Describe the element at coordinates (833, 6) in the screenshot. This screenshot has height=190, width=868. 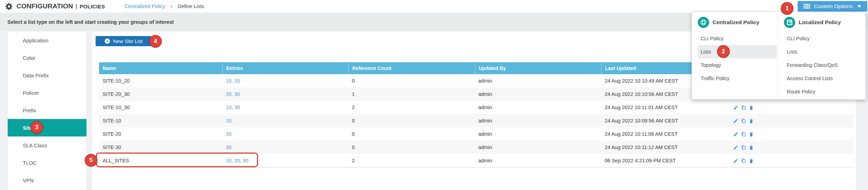
I see `custom-options-button: Custom Options` at that location.